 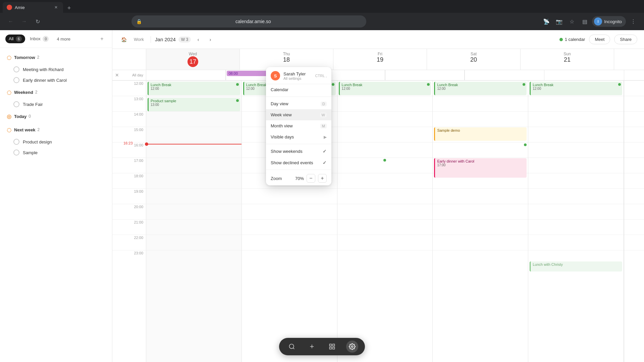 What do you see at coordinates (103, 80) in the screenshot?
I see `clock-tag: 🕐` at bounding box center [103, 80].